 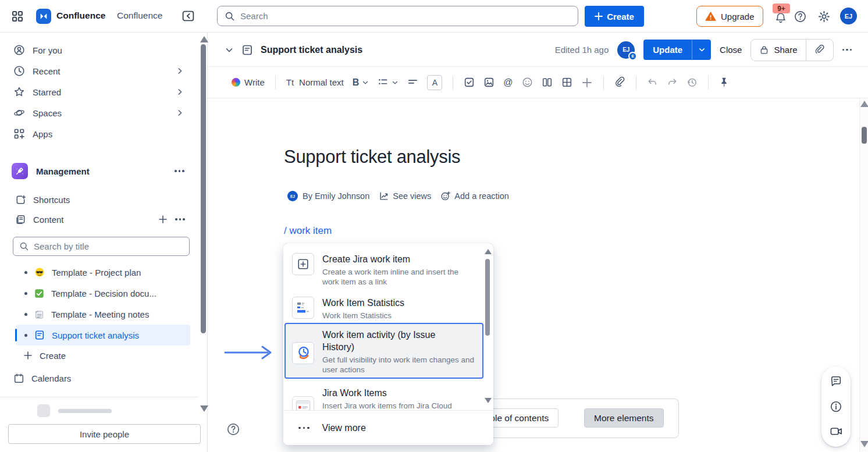 What do you see at coordinates (233, 429) in the screenshot?
I see `editor-help-icon` at bounding box center [233, 429].